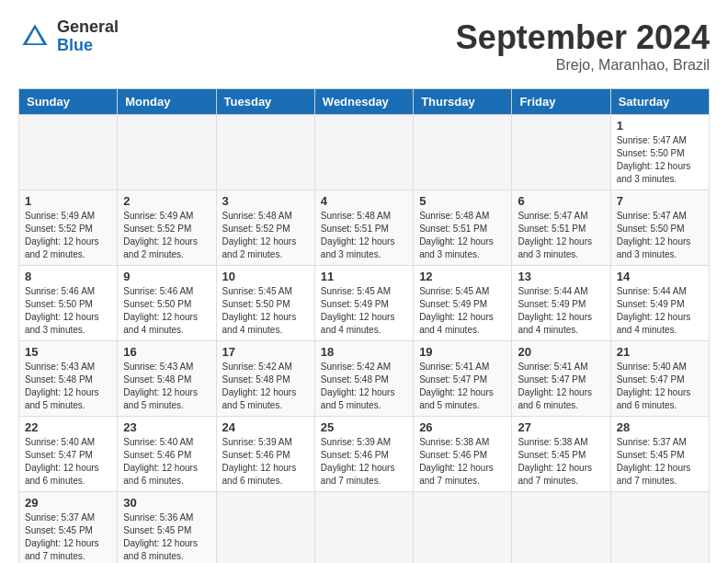  I want to click on day-number: 12, so click(462, 276).